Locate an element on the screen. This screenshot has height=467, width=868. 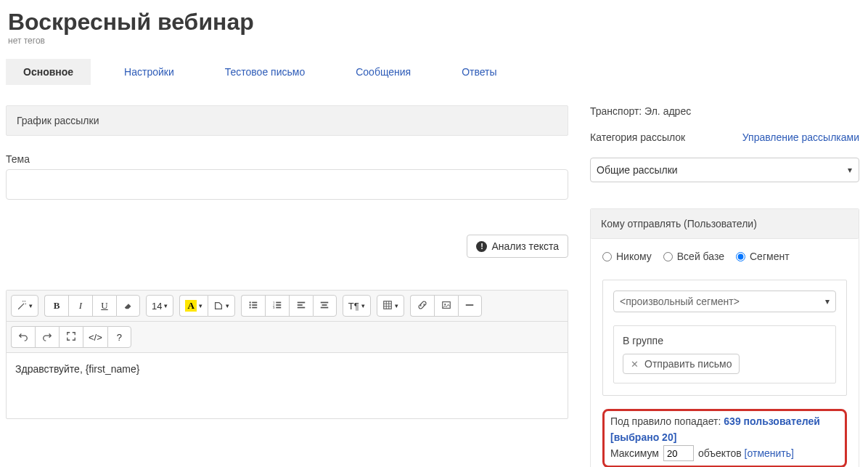
chip-label: Отправить письмо is located at coordinates (688, 364).